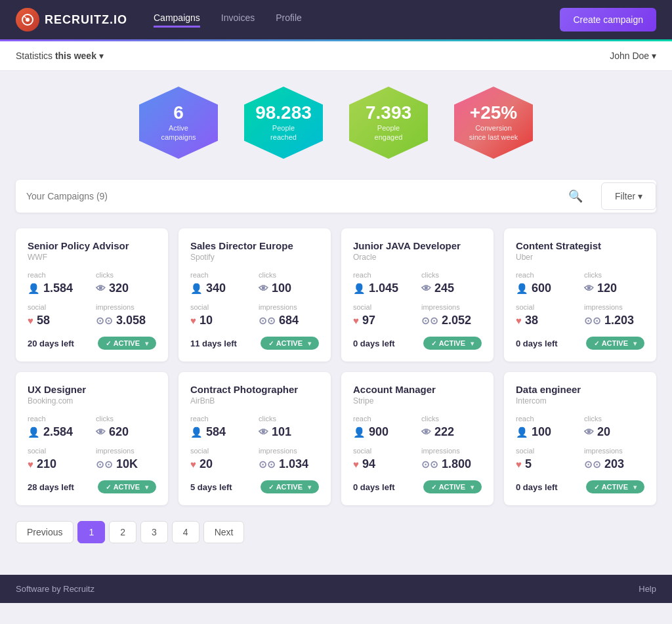 The image size is (672, 624). I want to click on pagination-page-1: 1, so click(91, 532).